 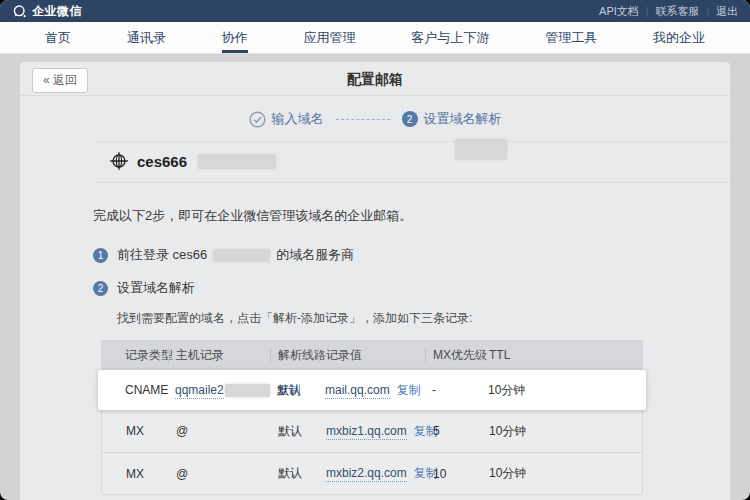 I want to click on instruction-2-badge: 2, so click(x=100, y=288).